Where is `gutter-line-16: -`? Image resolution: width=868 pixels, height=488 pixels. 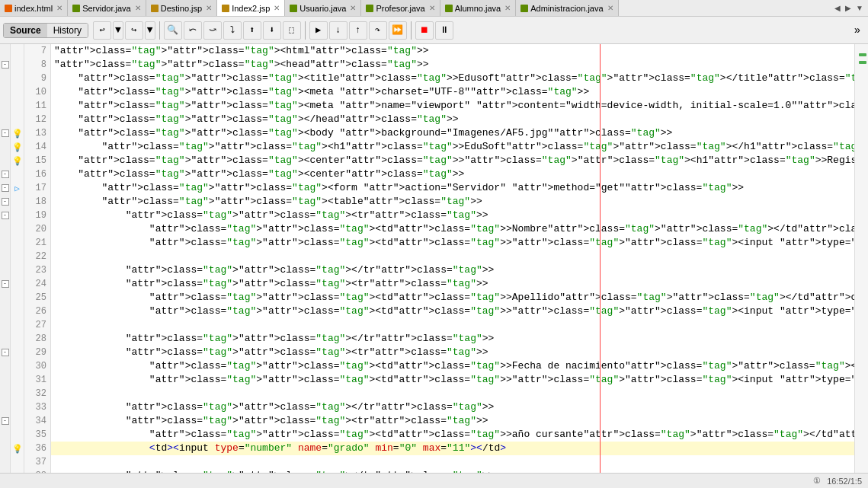 gutter-line-16: - is located at coordinates (5, 174).